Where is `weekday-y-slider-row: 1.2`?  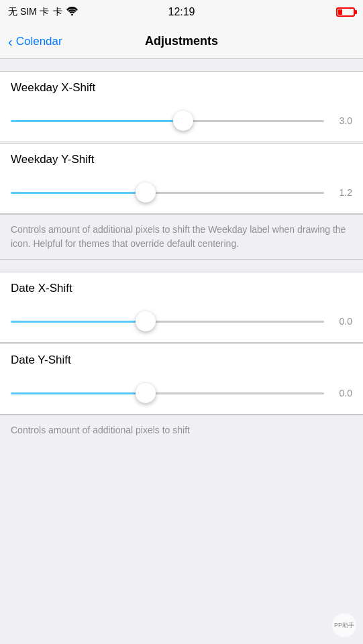
weekday-y-slider-row: 1.2 is located at coordinates (181, 197).